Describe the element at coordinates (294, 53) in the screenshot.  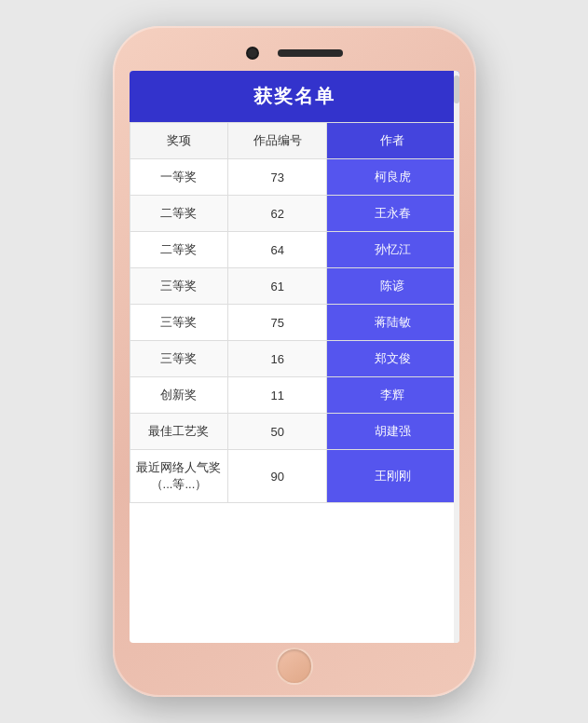
I see `phone-top-bar` at that location.